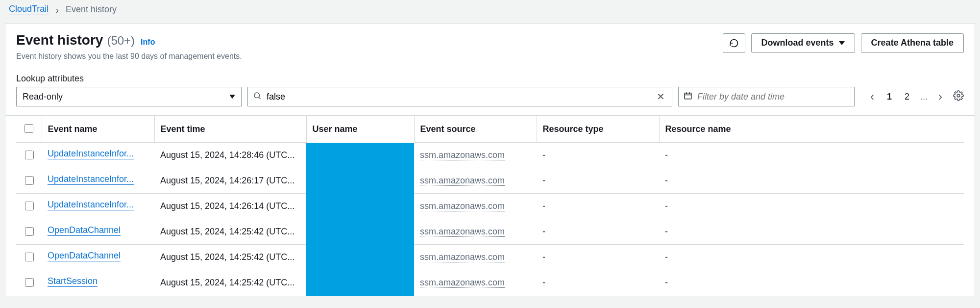 This screenshot has height=308, width=980. Describe the element at coordinates (73, 282) in the screenshot. I see `event-name-link: StartSession` at that location.